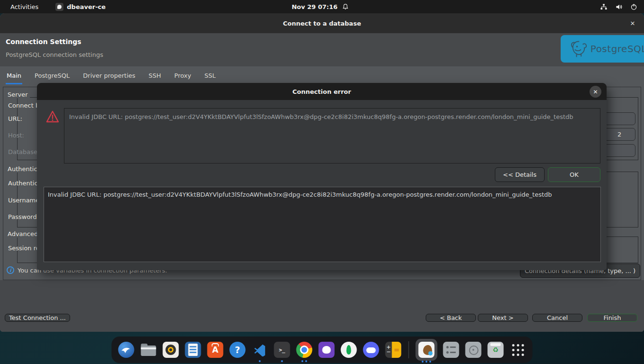 The width and height of the screenshot is (644, 364). What do you see at coordinates (53, 117) in the screenshot?
I see `warning-icon` at bounding box center [53, 117].